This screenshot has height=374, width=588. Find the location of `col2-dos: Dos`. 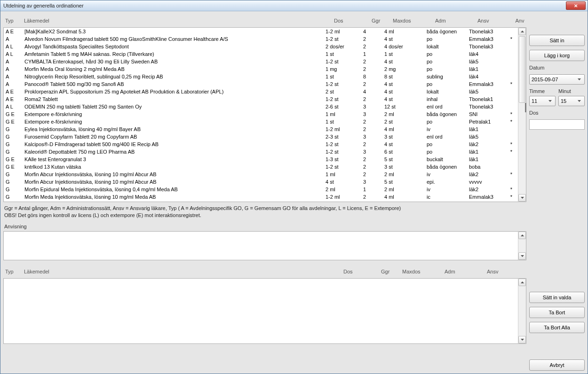

col2-dos: Dos is located at coordinates (362, 272).